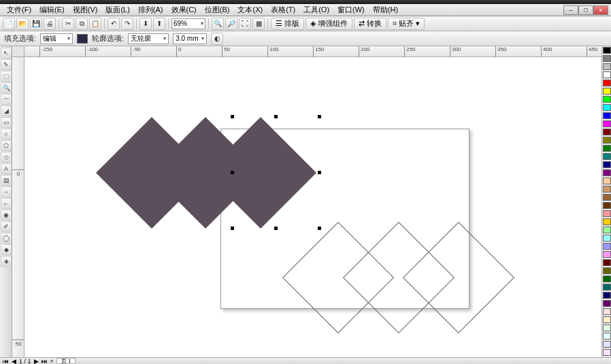 This screenshot has width=611, height=364. What do you see at coordinates (18, 207) in the screenshot?
I see `vertical-ruler: 0 50` at bounding box center [18, 207].